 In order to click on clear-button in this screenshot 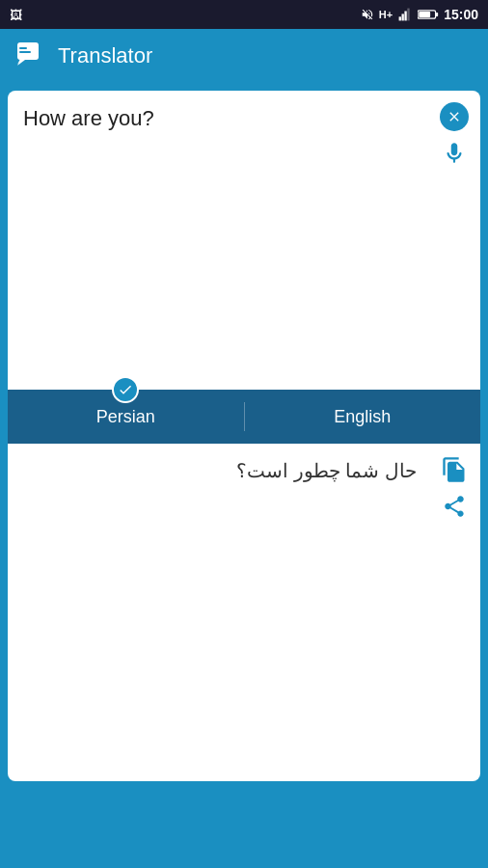, I will do `click(454, 117)`.